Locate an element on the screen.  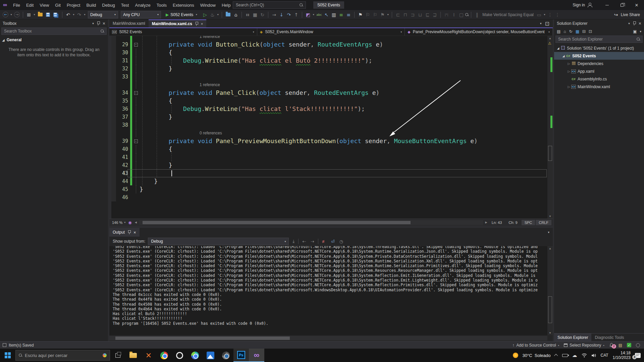
clear-bookmarks-icon: ⚑ is located at coordinates (382, 15).